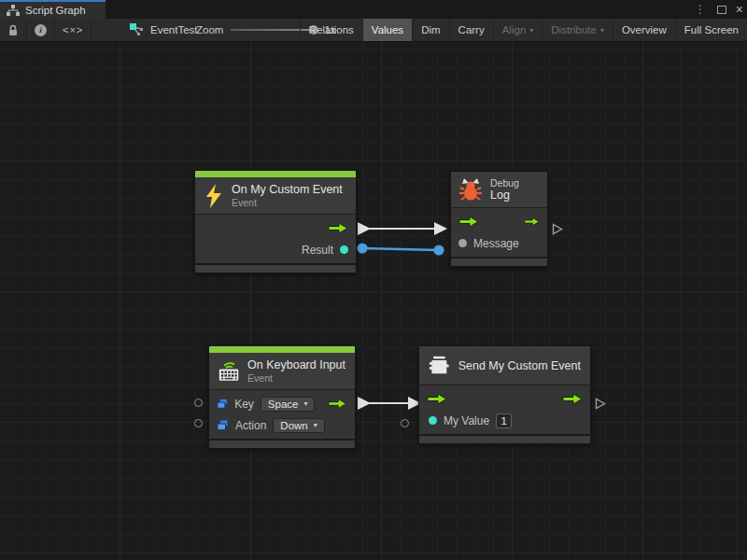 This screenshot has width=747, height=560. I want to click on tab-title: Script Graph, so click(56, 10).